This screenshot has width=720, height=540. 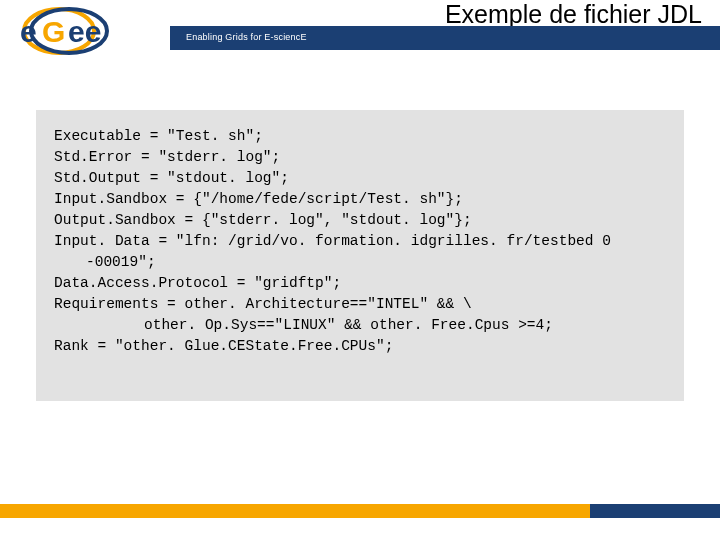 I want to click on code-line: Input.Sandbox = {"/home/fede/script/Test…, so click(x=360, y=200).